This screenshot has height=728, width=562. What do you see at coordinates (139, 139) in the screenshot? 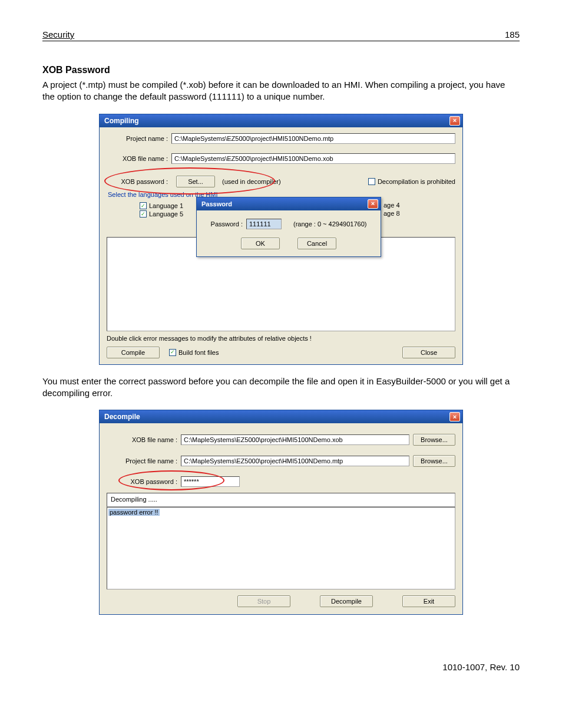
I see `project-name-label: Project name :` at bounding box center [139, 139].